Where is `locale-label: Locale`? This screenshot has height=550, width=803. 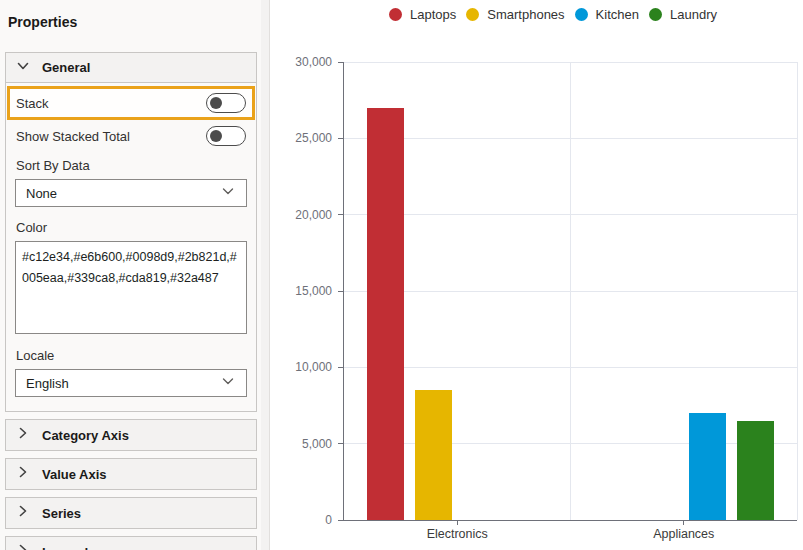
locale-label: Locale is located at coordinates (131, 356).